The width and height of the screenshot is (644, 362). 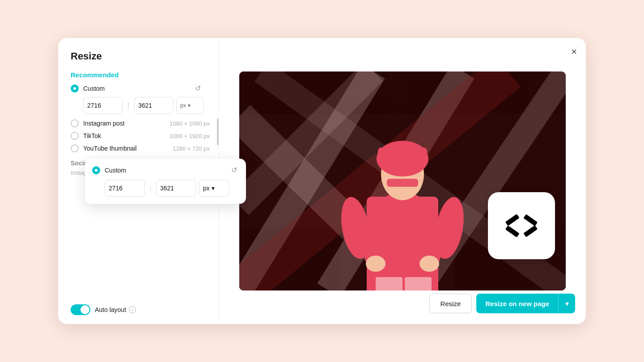 I want to click on scrollbar, so click(x=218, y=132).